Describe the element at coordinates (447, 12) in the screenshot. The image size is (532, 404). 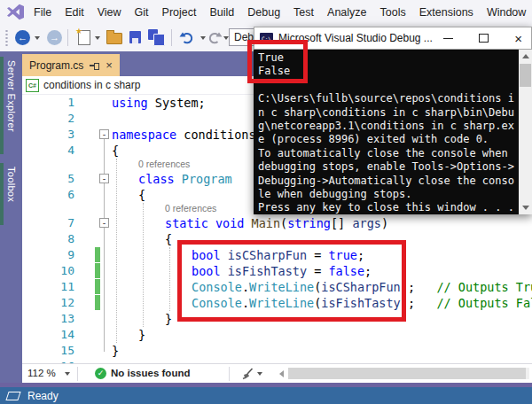
I see `menu-extensions: Extensions` at that location.